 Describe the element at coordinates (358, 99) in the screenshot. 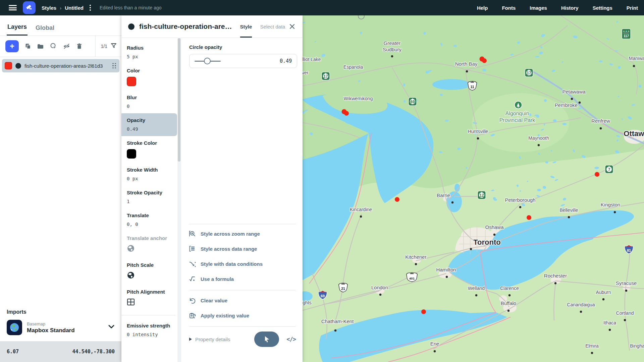

I see `map-label-wikwemikong: Wikwemikong` at that location.